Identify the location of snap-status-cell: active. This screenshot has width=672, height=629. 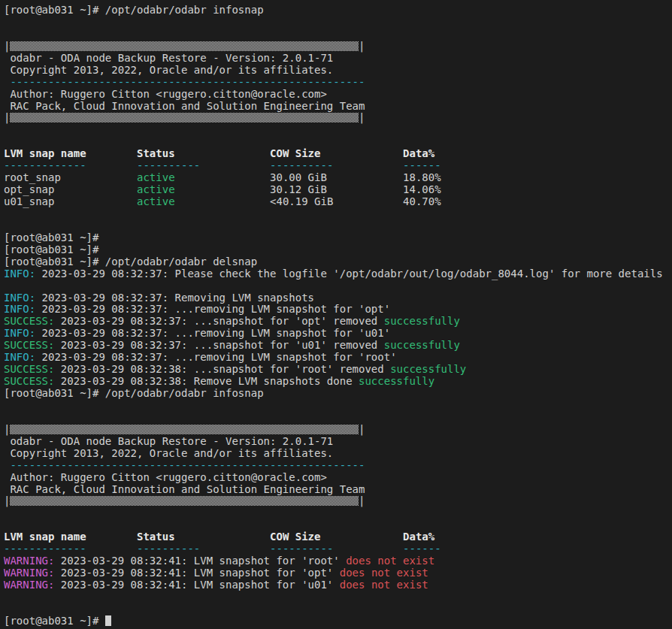
(203, 189).